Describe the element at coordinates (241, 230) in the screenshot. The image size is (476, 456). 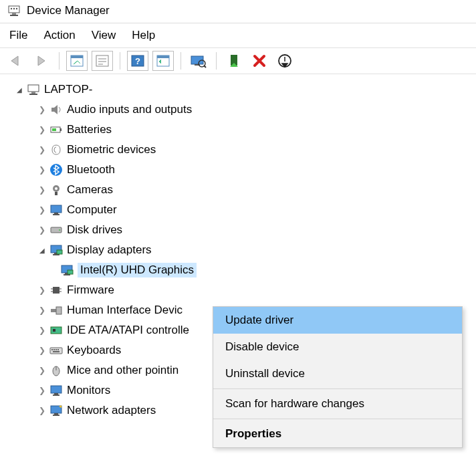
I see `tree-item: Disk drives` at that location.